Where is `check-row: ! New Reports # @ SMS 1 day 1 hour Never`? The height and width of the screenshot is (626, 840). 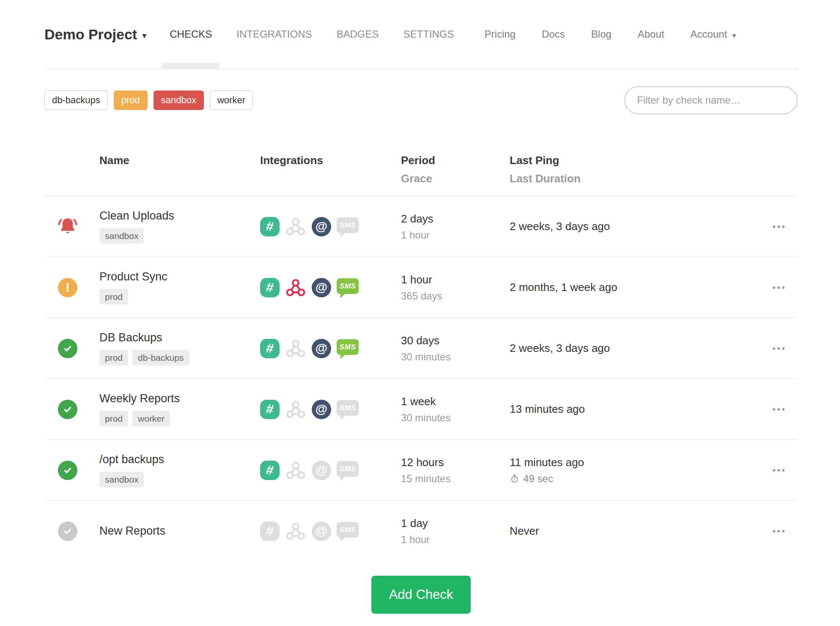 check-row: ! New Reports # @ SMS 1 day 1 hour Never is located at coordinates (421, 531).